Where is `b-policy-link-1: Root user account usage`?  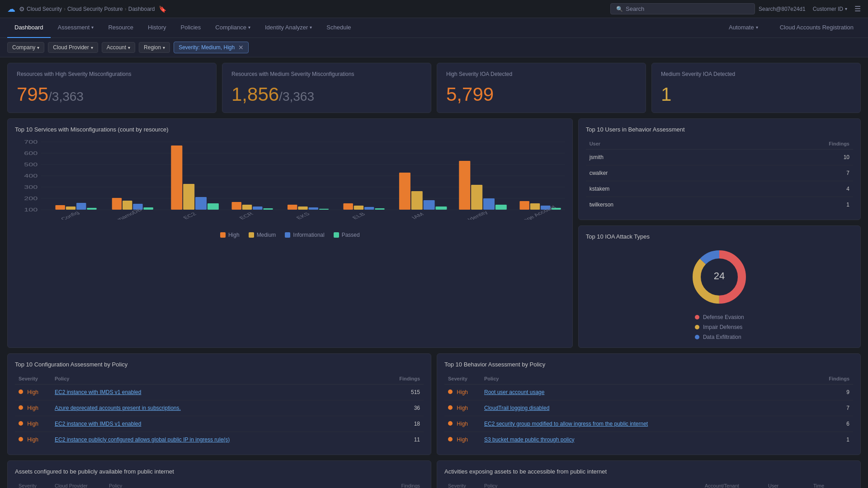 b-policy-link-1: Root user account usage is located at coordinates (514, 392).